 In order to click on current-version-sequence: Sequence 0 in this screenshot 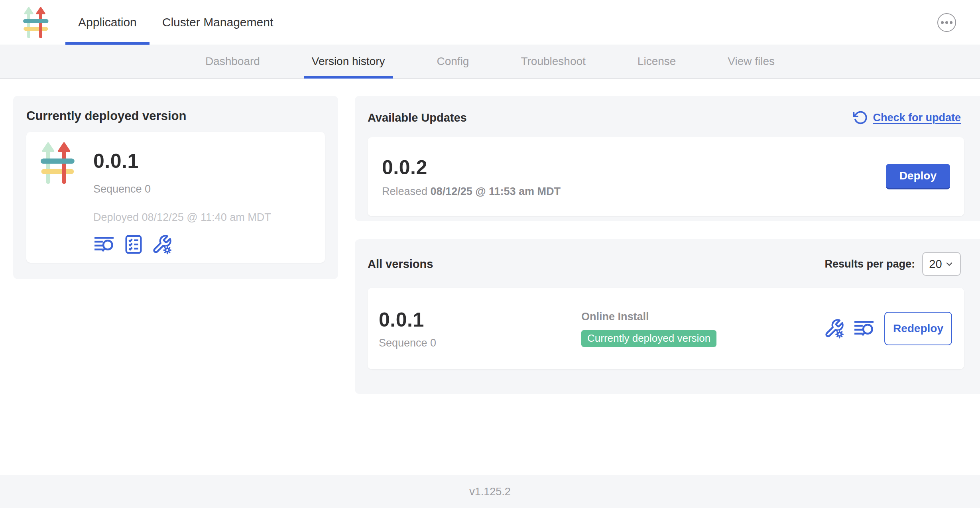, I will do `click(182, 189)`.